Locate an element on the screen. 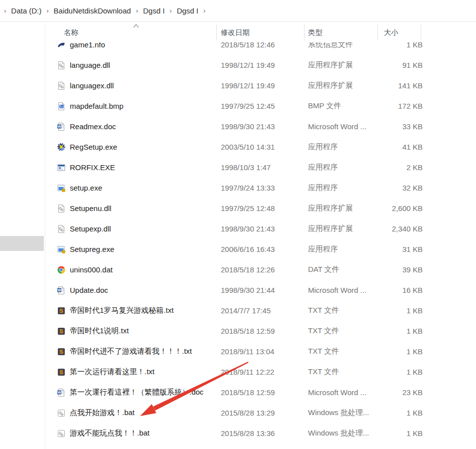 This screenshot has width=476, height=449. nav-pane is located at coordinates (23, 235).